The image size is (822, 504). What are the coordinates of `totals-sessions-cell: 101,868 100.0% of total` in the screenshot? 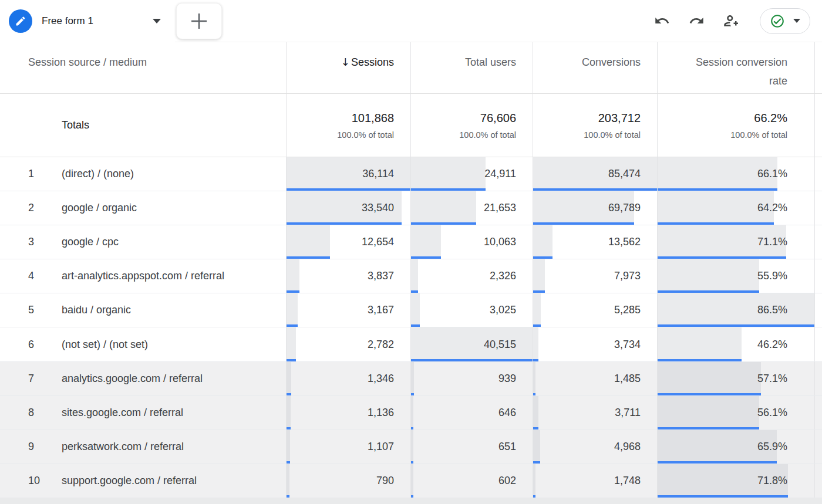 It's located at (349, 126).